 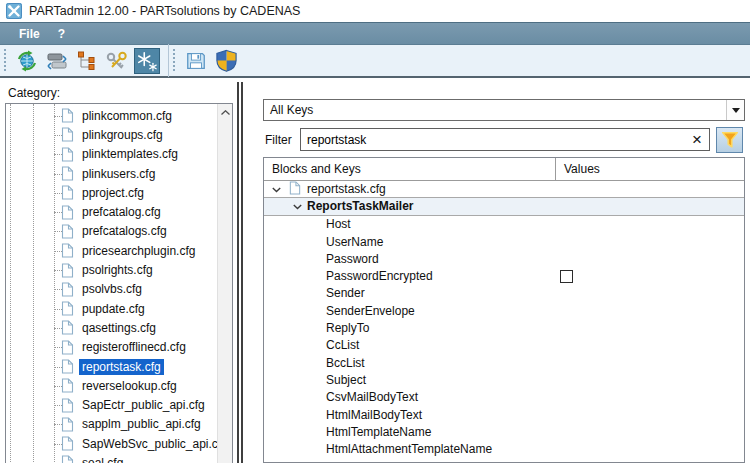 What do you see at coordinates (112, 366) in the screenshot?
I see `tree-item: reportstask.cfg` at bounding box center [112, 366].